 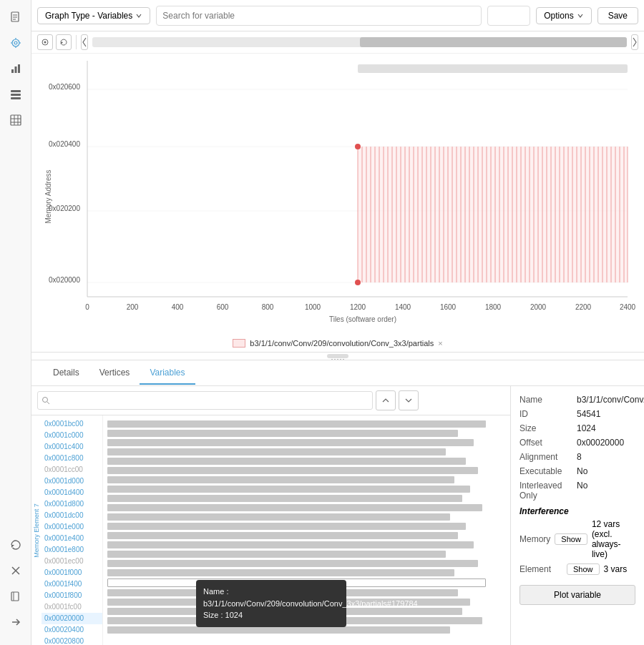 What do you see at coordinates (16, 17) in the screenshot?
I see `sidebar-item-document` at bounding box center [16, 17].